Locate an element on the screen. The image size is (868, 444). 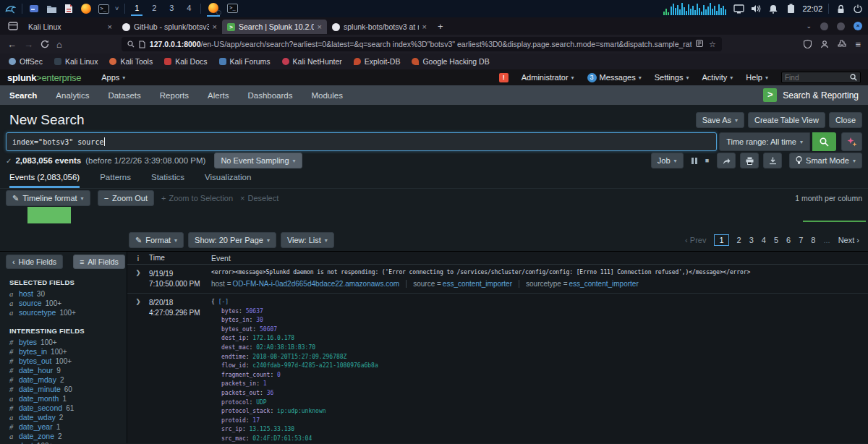
json-value: 1 is located at coordinates (265, 383).